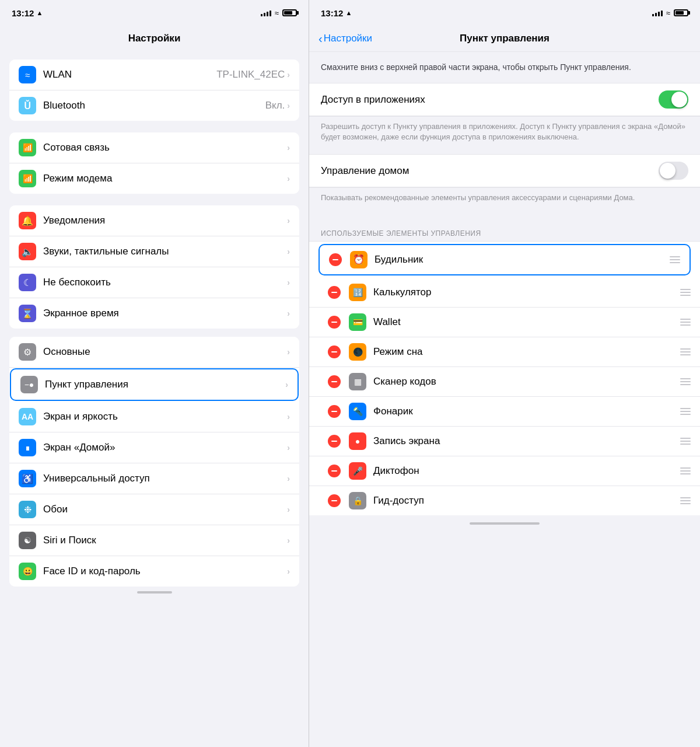  Describe the element at coordinates (154, 448) in the screenshot. I see `settings-item-home-screen: ∎ Экран «Домой» ›` at that location.